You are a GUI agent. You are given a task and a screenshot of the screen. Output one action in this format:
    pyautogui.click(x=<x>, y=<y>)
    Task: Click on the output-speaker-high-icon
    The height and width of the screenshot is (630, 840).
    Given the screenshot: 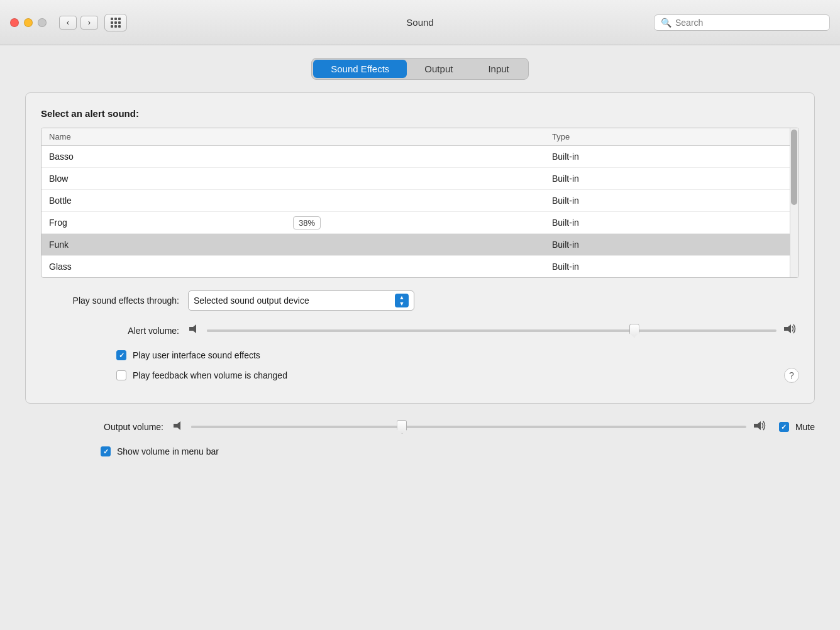 What is the action you would take?
    pyautogui.click(x=761, y=427)
    